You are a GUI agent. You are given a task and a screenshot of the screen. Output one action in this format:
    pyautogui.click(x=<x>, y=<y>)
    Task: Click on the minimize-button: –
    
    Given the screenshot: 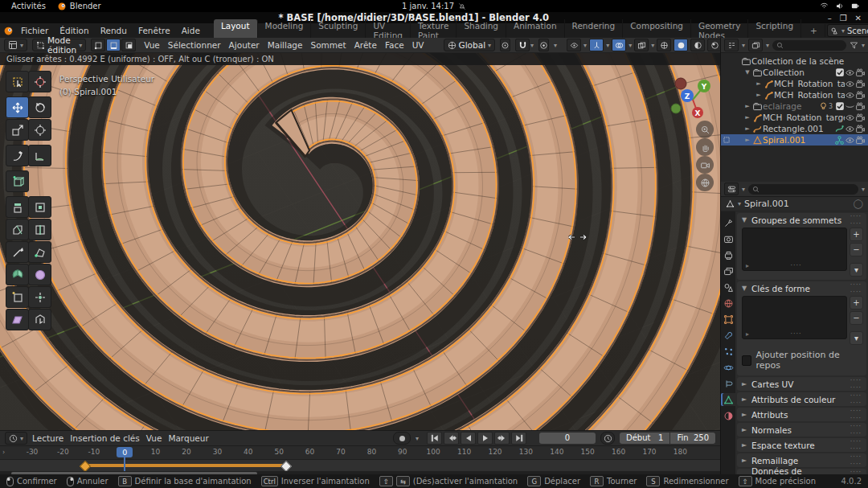 What is the action you would take?
    pyautogui.click(x=829, y=18)
    